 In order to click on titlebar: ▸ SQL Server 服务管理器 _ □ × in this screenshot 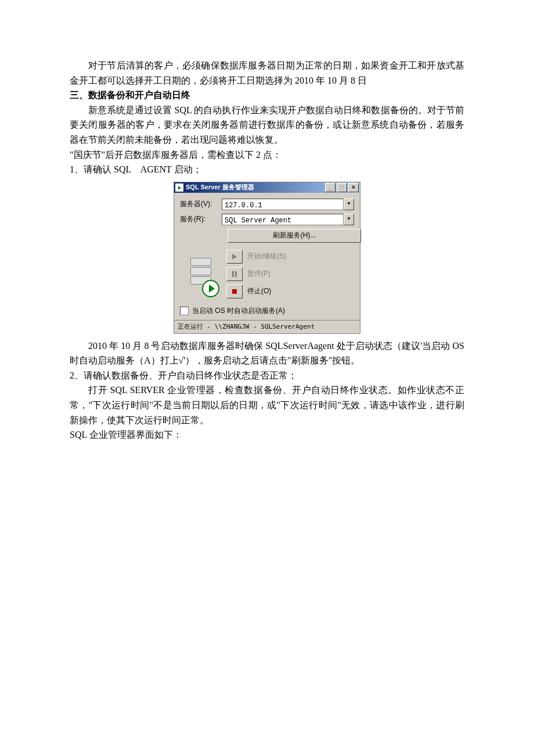, I will do `click(267, 188)`.